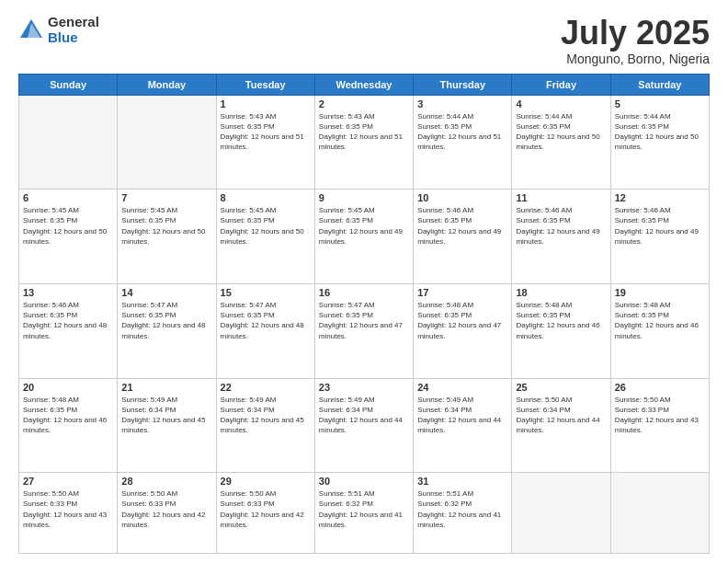  I want to click on day-number: 2, so click(364, 104).